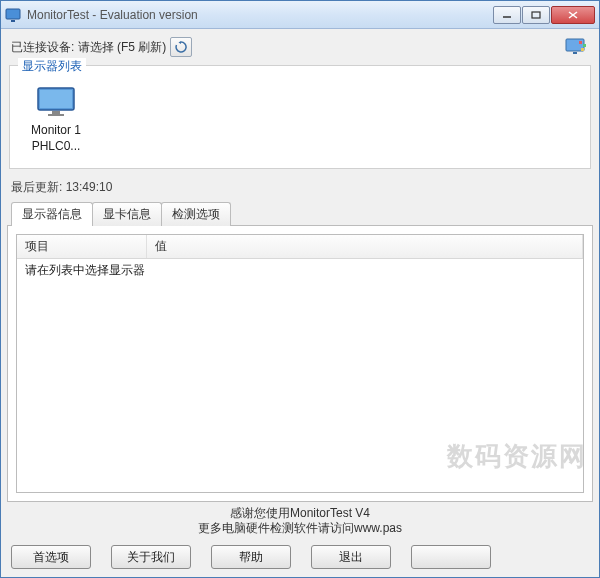 The width and height of the screenshot is (600, 578). What do you see at coordinates (300, 49) in the screenshot?
I see `toolbar: 已连接设备: 请选择 (F5 刷新)` at bounding box center [300, 49].